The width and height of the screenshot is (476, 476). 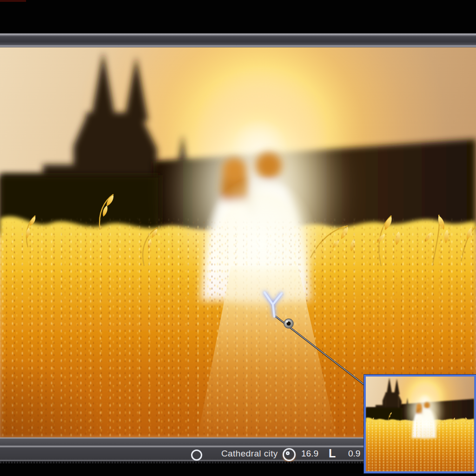 I want to click on preview-thumbnail, so click(x=420, y=424).